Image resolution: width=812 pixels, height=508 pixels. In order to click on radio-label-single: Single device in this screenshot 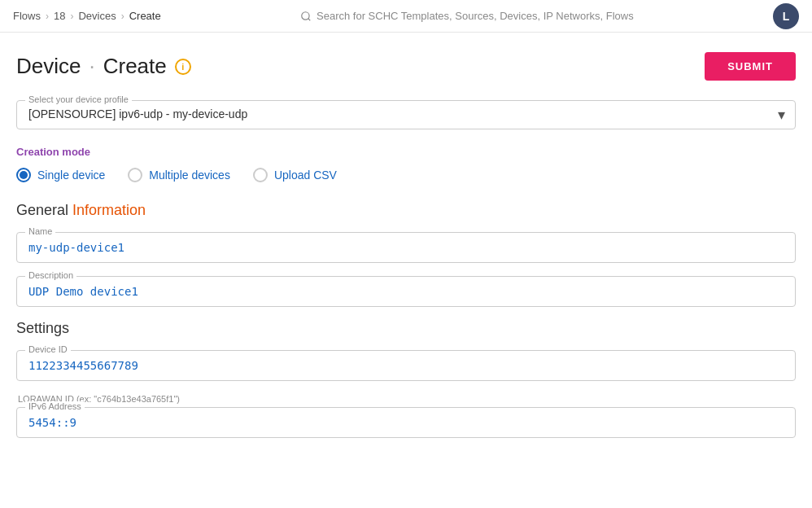, I will do `click(72, 175)`.